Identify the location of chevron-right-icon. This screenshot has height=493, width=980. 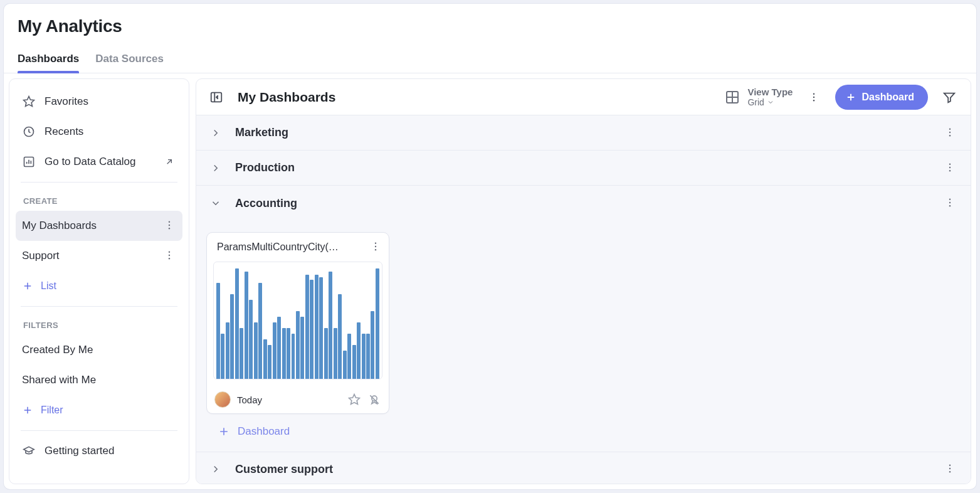
(218, 469).